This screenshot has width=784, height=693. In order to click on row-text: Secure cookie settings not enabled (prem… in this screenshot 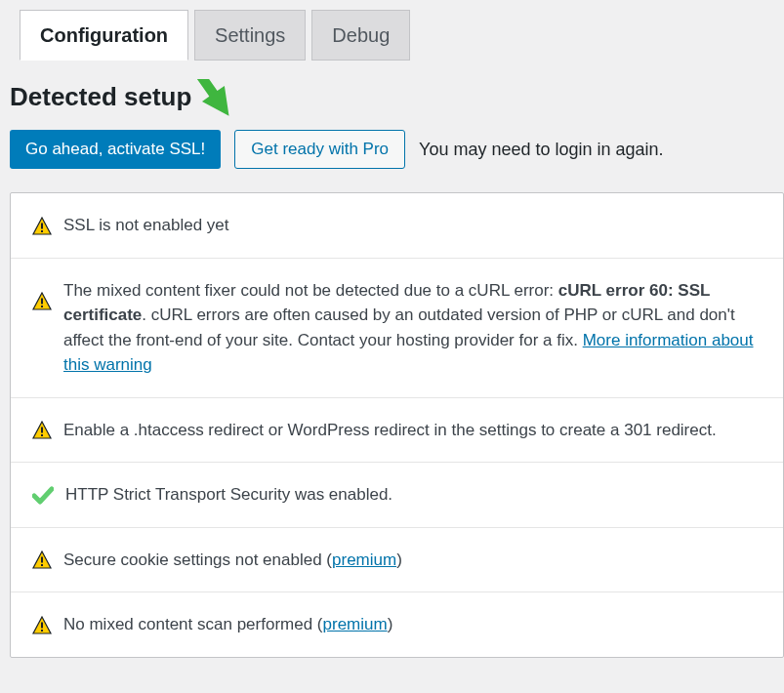, I will do `click(412, 560)`.